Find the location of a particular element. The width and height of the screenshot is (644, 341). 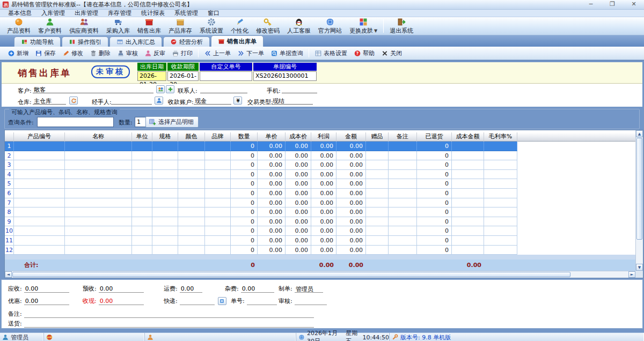

query-condition-input is located at coordinates (75, 122).